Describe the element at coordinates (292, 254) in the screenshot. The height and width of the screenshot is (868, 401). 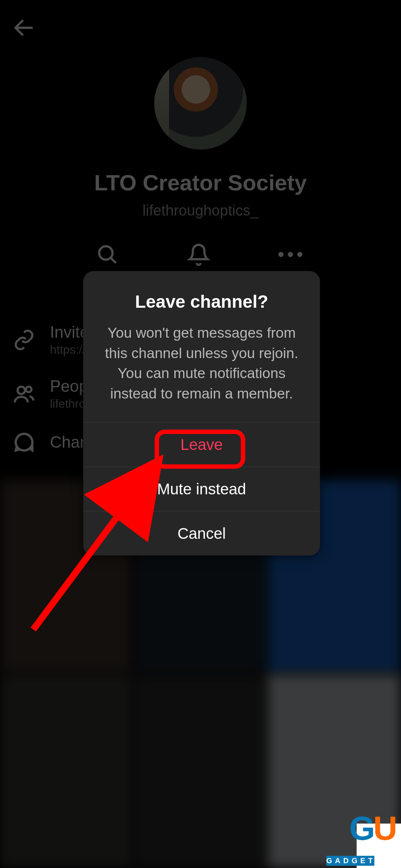
I see `more-icon: •••` at that location.